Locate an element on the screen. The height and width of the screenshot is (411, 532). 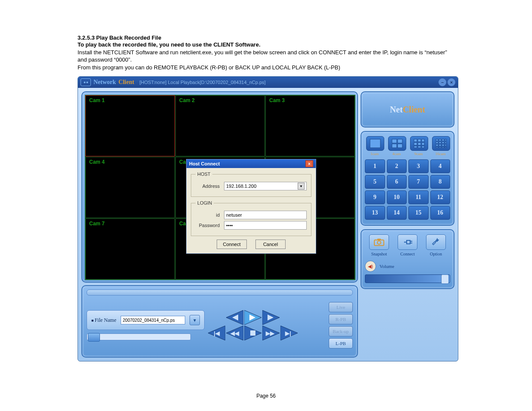
view-4cam-button is located at coordinates (397, 143).